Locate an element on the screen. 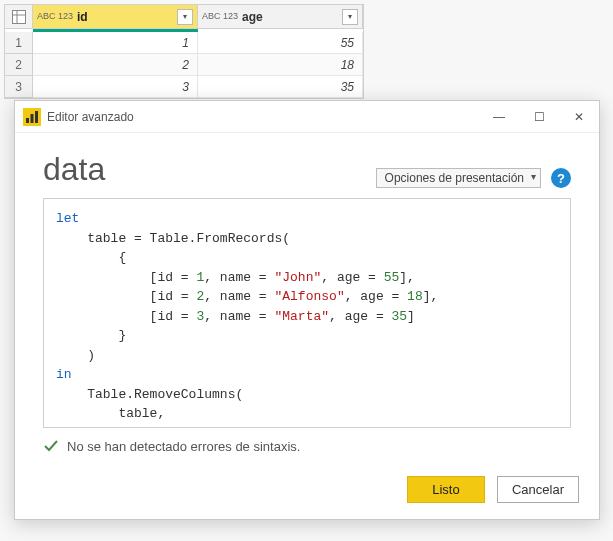 The image size is (613, 541). cell-id: 3 is located at coordinates (116, 86).